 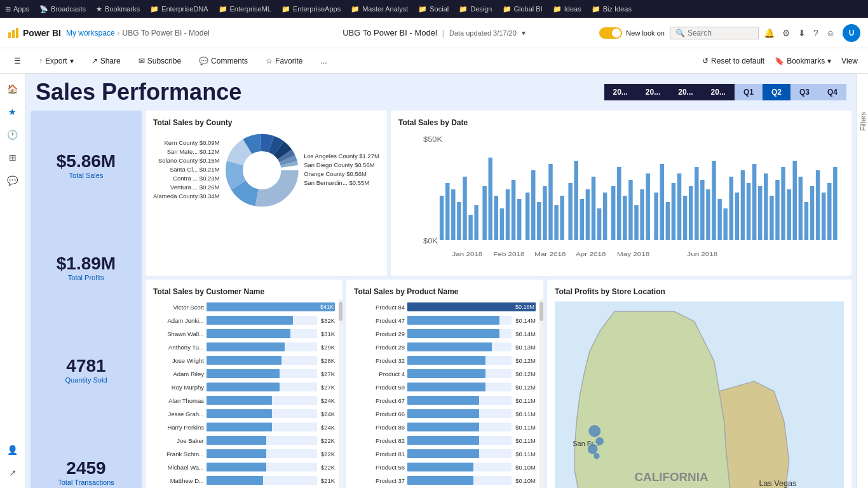 I want to click on export-button: ↑ Export ▾, so click(x=56, y=61).